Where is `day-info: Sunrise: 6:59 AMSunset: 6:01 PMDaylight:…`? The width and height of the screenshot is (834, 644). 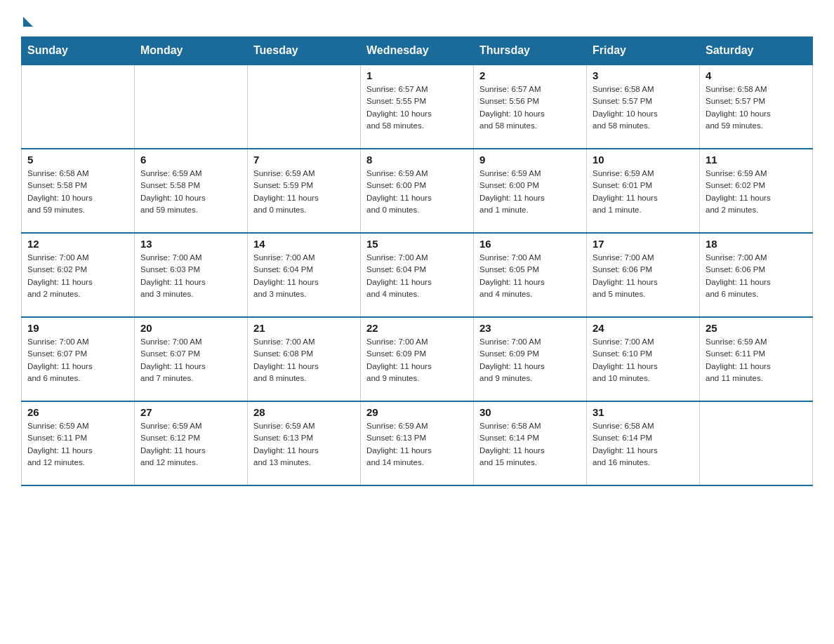 day-info: Sunrise: 6:59 AMSunset: 6:01 PMDaylight:… is located at coordinates (643, 192).